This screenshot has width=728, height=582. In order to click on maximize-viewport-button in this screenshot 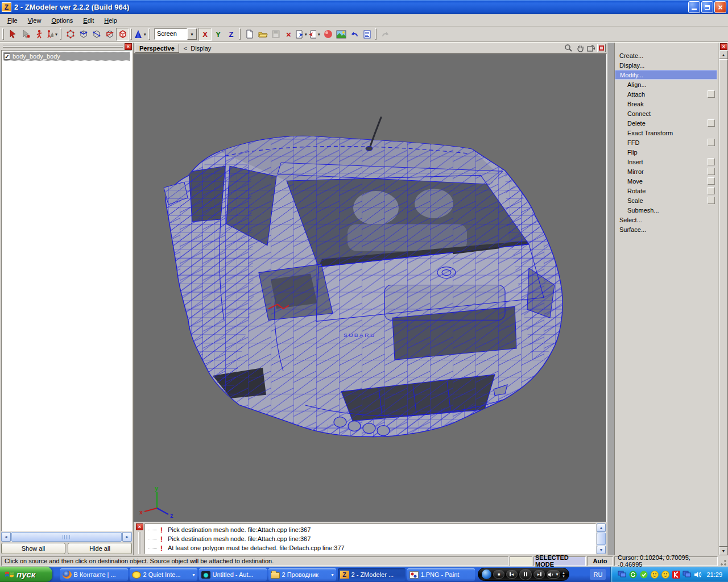, I will do `click(602, 48)`.